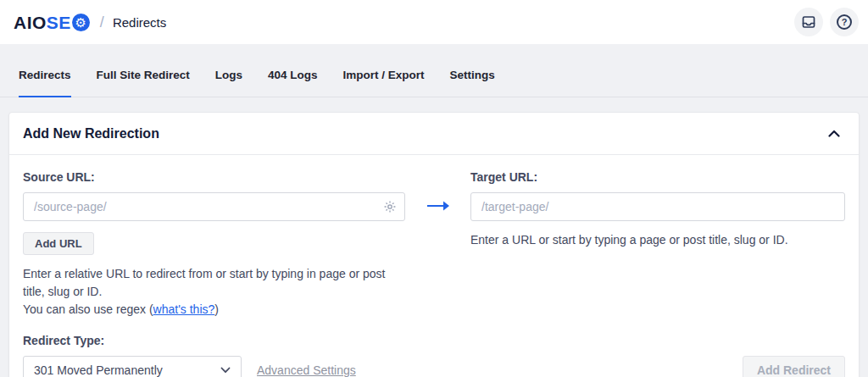 Image resolution: width=868 pixels, height=377 pixels. What do you see at coordinates (225, 370) in the screenshot?
I see `chevron-down-icon` at bounding box center [225, 370].